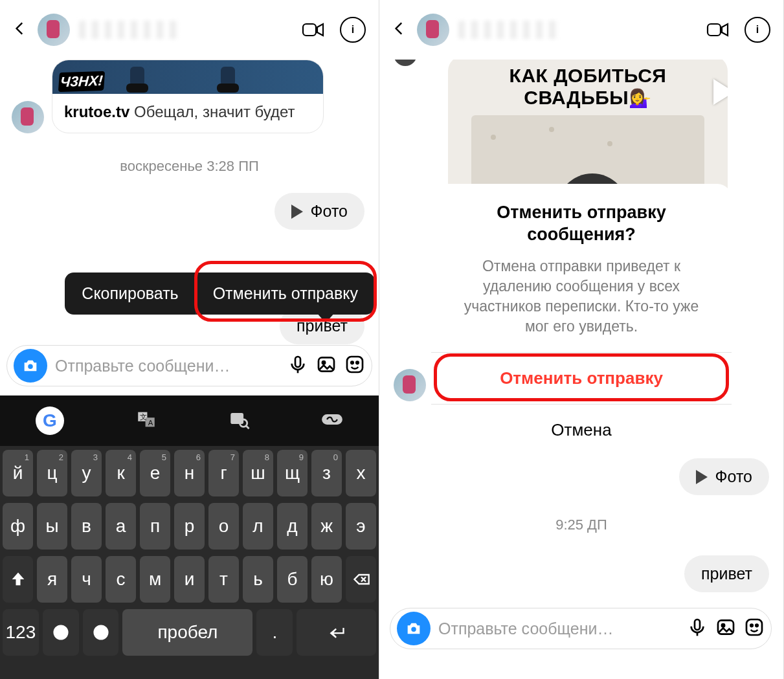 The image size is (784, 679). Describe the element at coordinates (120, 526) in the screenshot. I see `key-а: а` at that location.